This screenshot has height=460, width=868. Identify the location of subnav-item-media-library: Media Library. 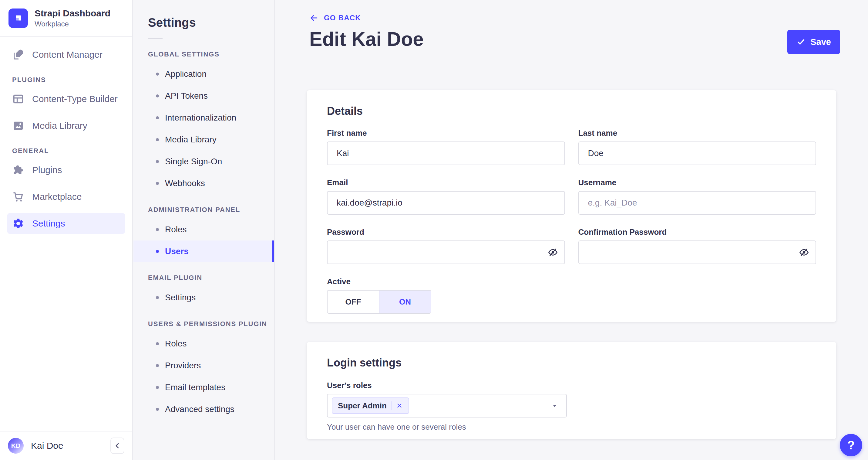
(204, 140).